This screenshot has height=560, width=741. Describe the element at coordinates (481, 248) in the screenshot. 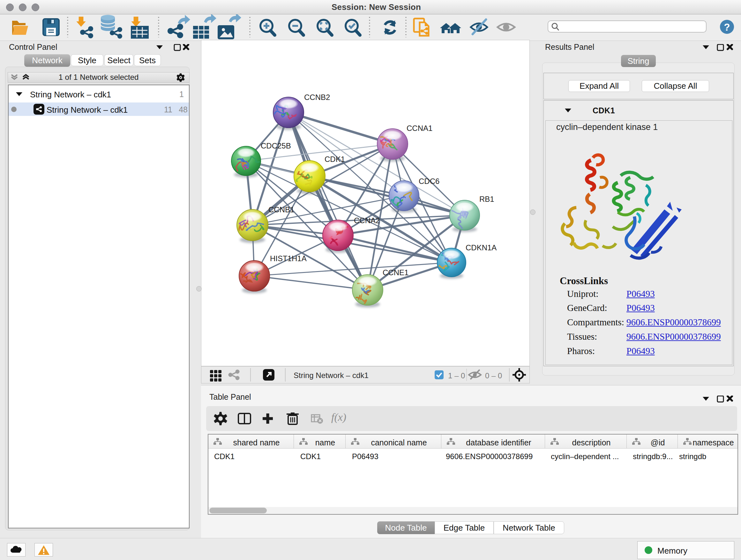

I see `svg-text: CDKN1A` at that location.